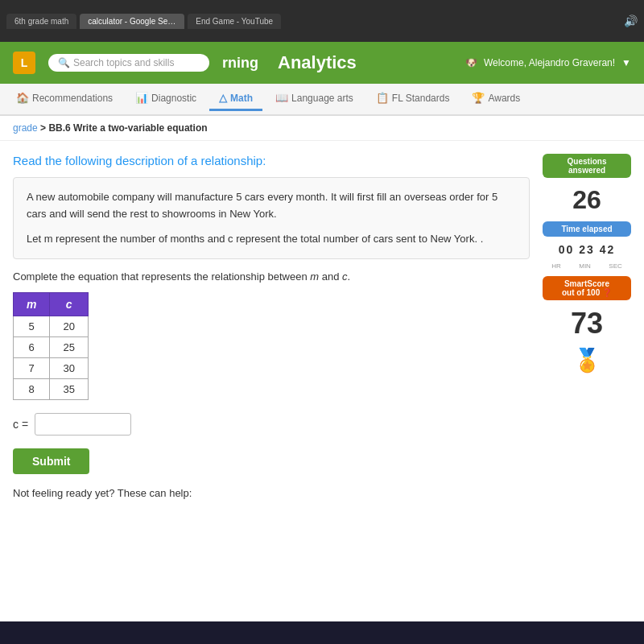  I want to click on right-panel: Questions answered 26 Time elapsed 00 23…, so click(587, 381).